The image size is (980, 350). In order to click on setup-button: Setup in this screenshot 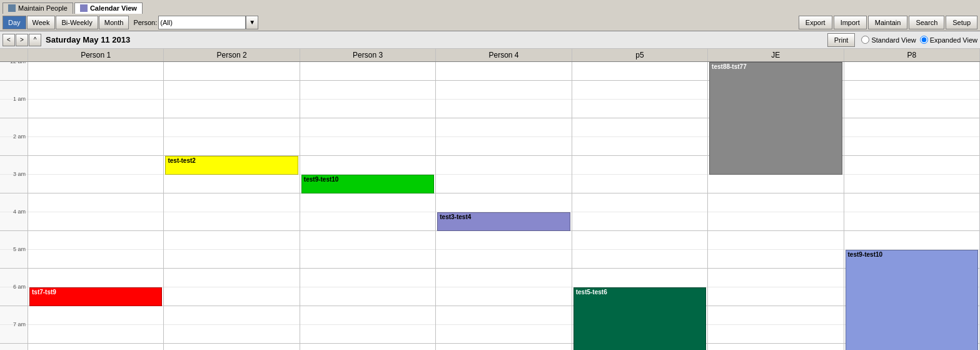, I will do `click(962, 23)`.